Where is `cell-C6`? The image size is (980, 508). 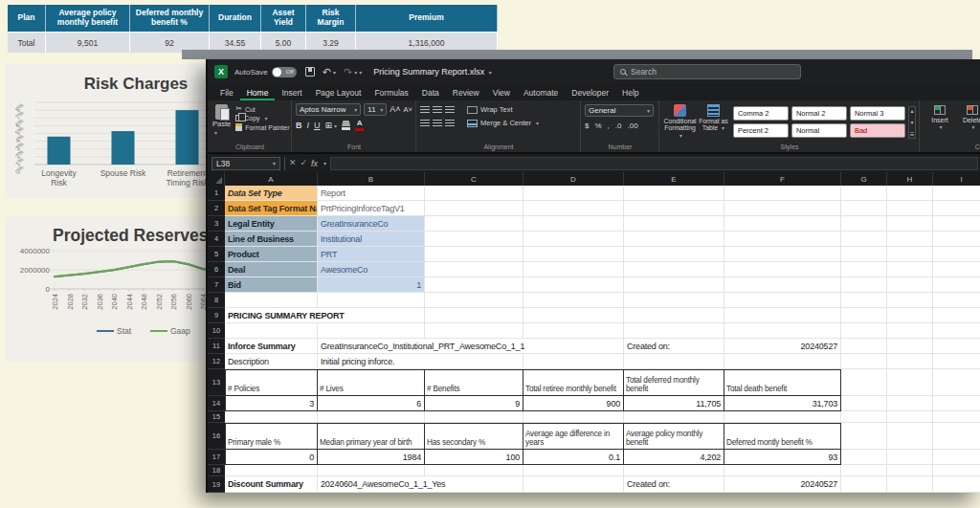
cell-C6 is located at coordinates (475, 270).